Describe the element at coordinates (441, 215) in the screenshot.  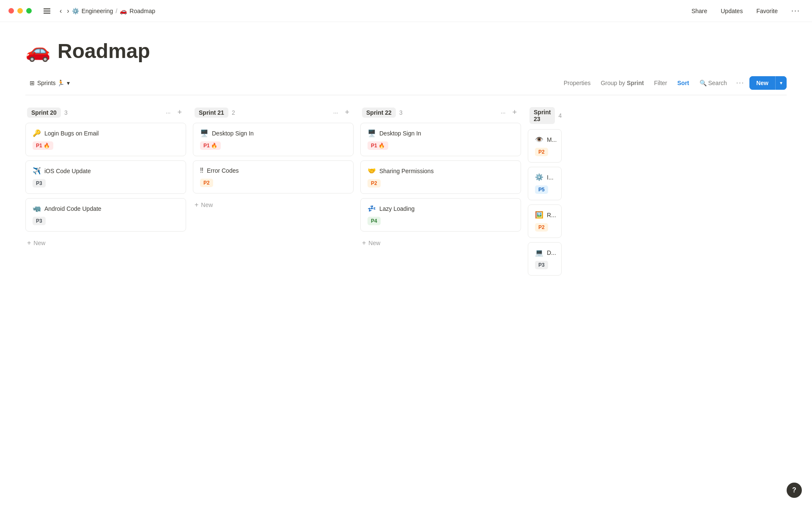
I see `card: 💤Lazy LoadingP4` at that location.